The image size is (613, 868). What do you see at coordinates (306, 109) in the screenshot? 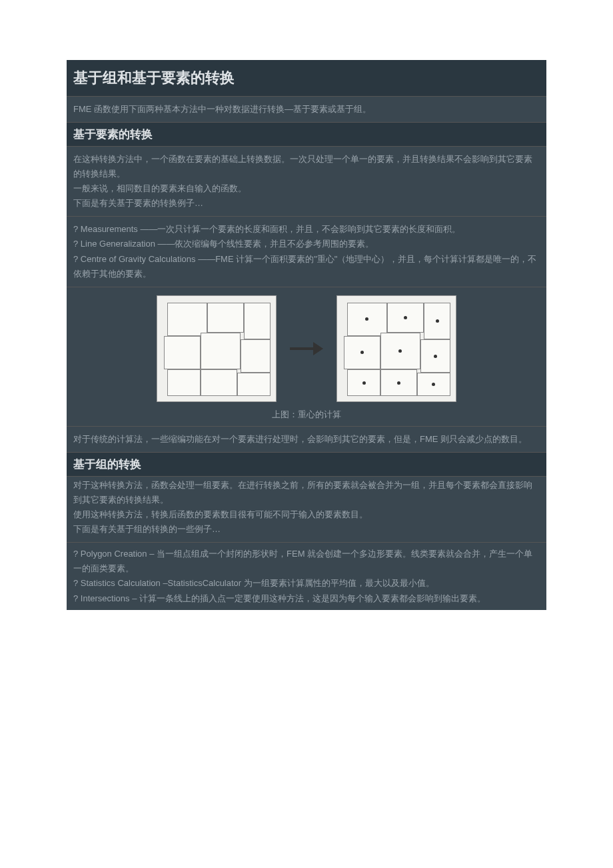
I see `intro-text: FME 函数使用下面两种基本方法中一种对数据进行转换—基于要素或基于组。` at bounding box center [306, 109].